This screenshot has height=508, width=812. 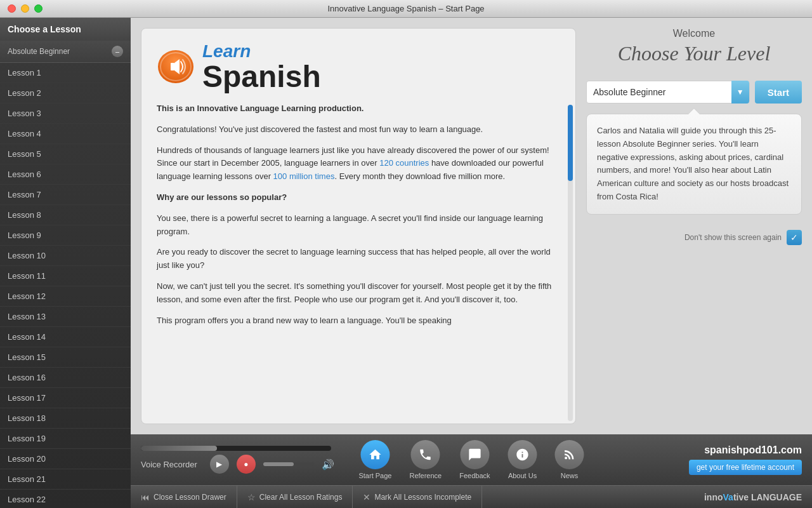 I want to click on news-label: News, so click(x=570, y=476).